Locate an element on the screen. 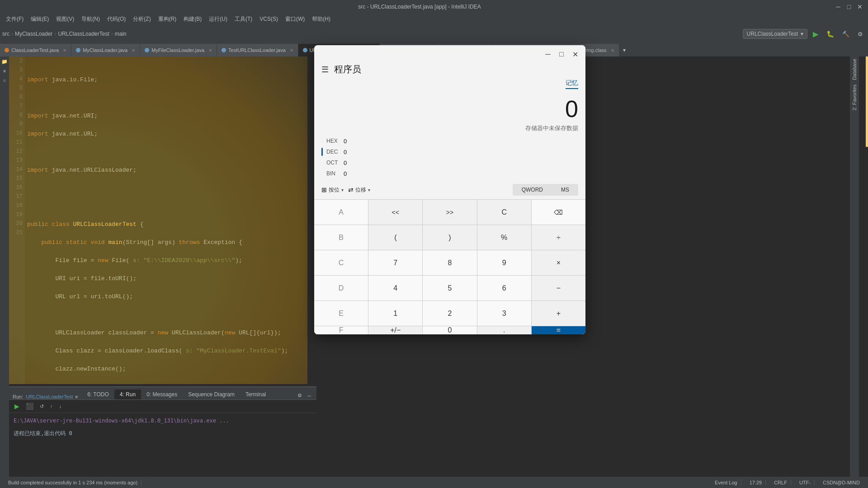 The height and width of the screenshot is (488, 868). ide-minimize-button: ─ is located at coordinates (838, 7).